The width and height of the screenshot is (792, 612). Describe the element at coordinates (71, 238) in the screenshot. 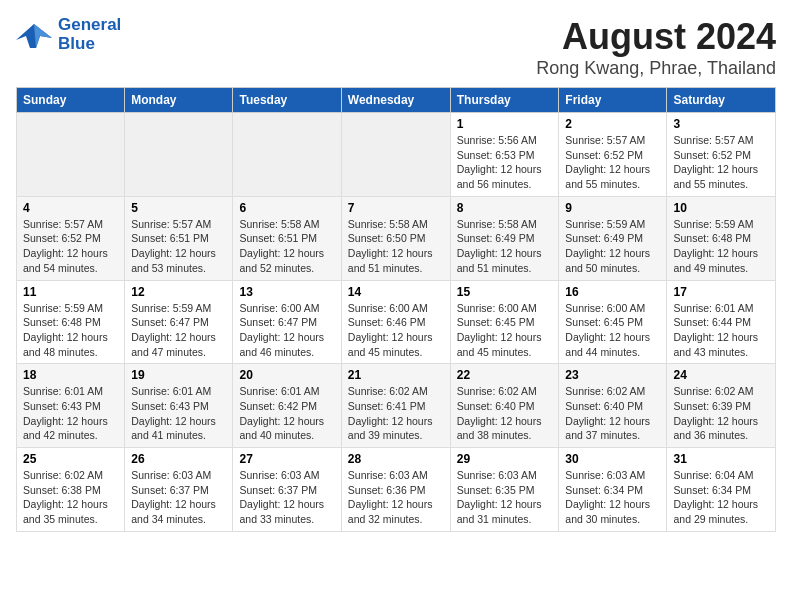

I see `calendar-day-cell: 4Sunrise: 5:57 AM Sunset: 6:52 PM Daylig…` at that location.